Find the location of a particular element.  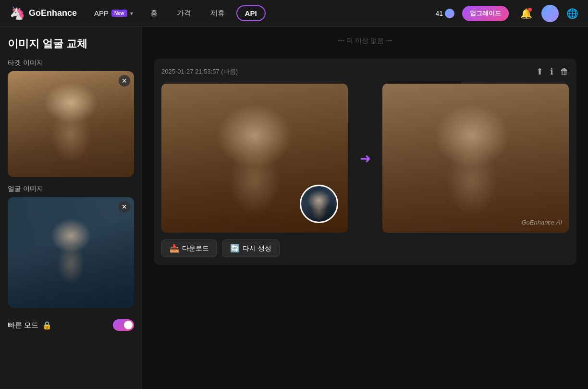

face-image-label: 얼굴 이미지 is located at coordinates (71, 189).